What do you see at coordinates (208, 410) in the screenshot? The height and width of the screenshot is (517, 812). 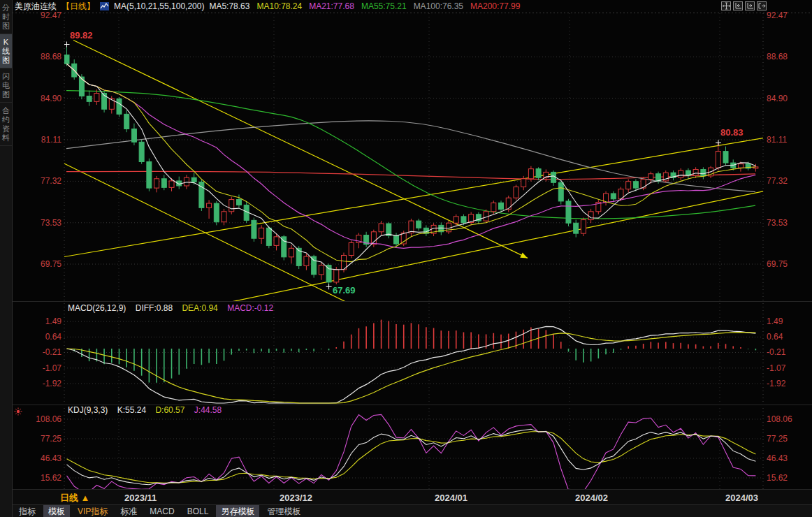 I see `kdj-j-value: J:44.58` at bounding box center [208, 410].